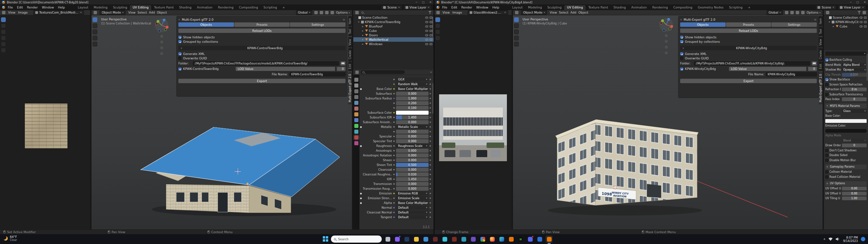 The width and height of the screenshot is (868, 244). Describe the element at coordinates (854, 111) in the screenshot. I see `setting-widget: Glass ▾` at that location.